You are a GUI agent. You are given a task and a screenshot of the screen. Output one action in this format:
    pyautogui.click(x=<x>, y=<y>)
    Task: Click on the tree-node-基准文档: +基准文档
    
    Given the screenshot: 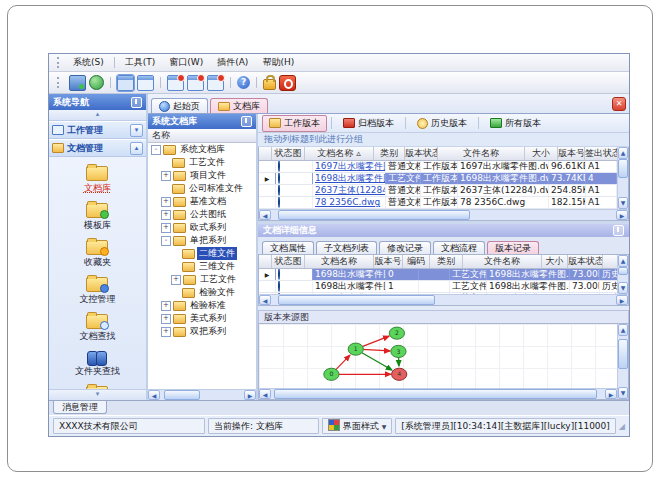 What is the action you would take?
    pyautogui.click(x=202, y=202)
    